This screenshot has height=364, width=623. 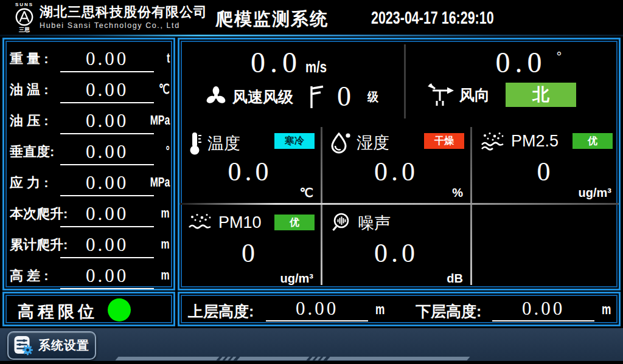 I want to click on sliders-gear-icon, so click(x=23, y=345).